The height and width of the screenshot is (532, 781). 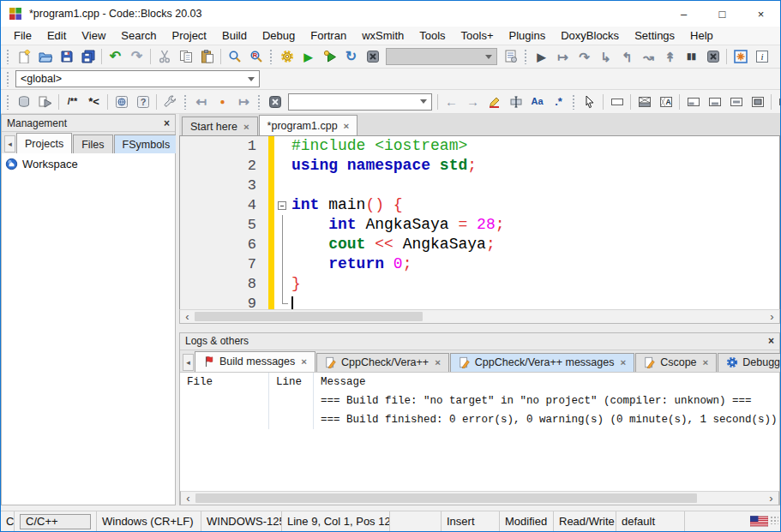 I want to click on management-tab-projects: Projects, so click(x=45, y=143).